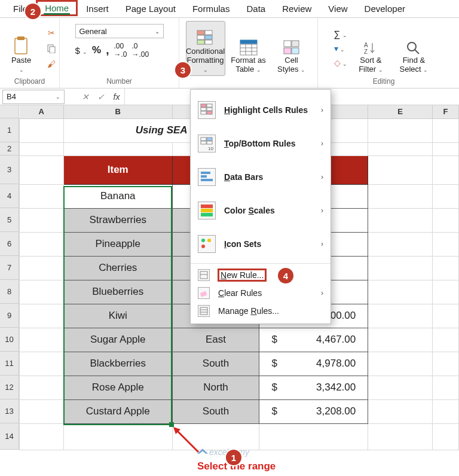  Describe the element at coordinates (10, 340) in the screenshot. I see `row-header: 10` at that location.